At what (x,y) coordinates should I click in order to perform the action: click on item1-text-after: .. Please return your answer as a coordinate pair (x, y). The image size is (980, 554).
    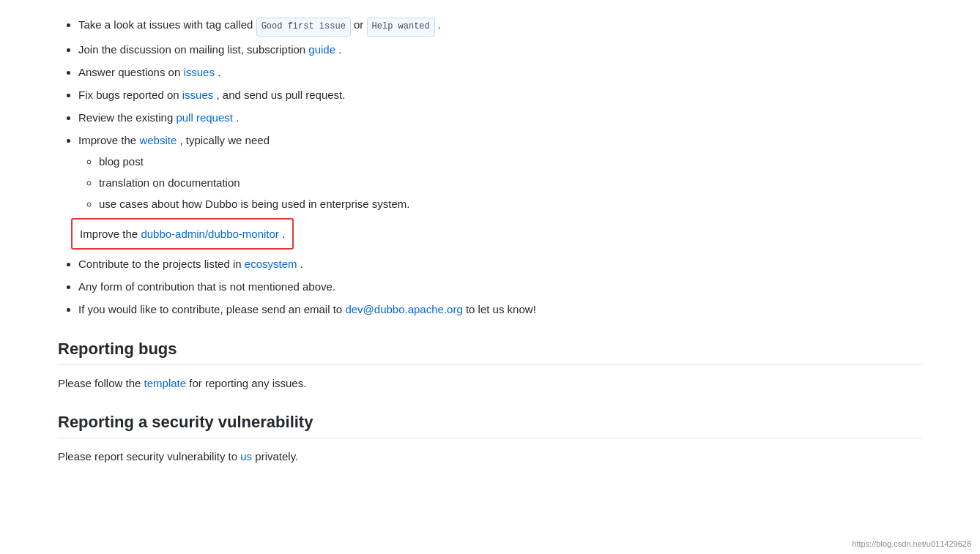
    Looking at the image, I should click on (439, 25).